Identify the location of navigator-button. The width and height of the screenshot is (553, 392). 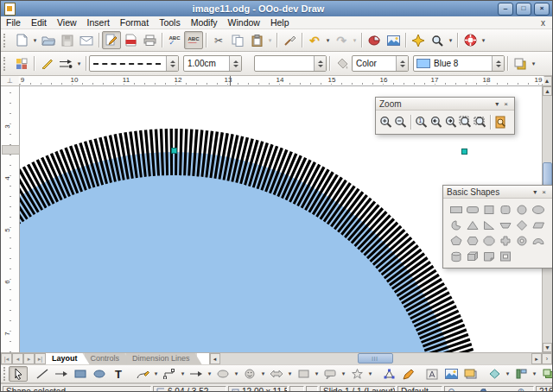
(418, 40).